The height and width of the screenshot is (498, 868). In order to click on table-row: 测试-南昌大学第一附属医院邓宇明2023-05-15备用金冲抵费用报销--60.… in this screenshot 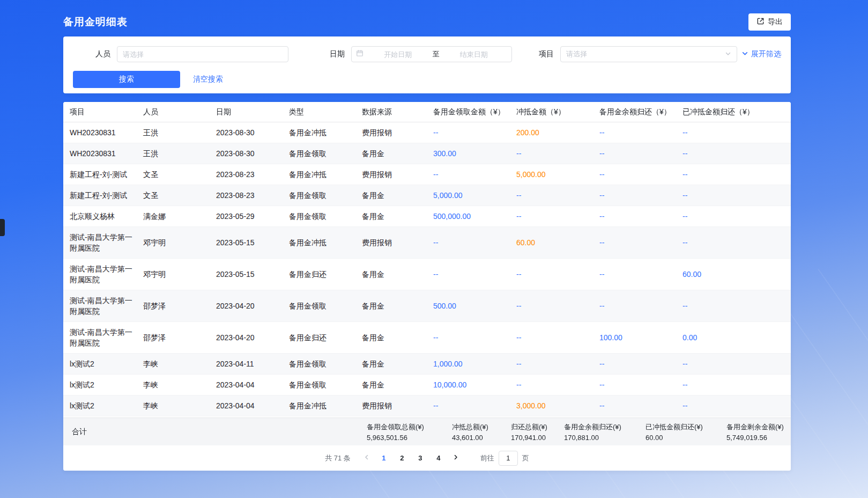, I will do `click(427, 243)`.